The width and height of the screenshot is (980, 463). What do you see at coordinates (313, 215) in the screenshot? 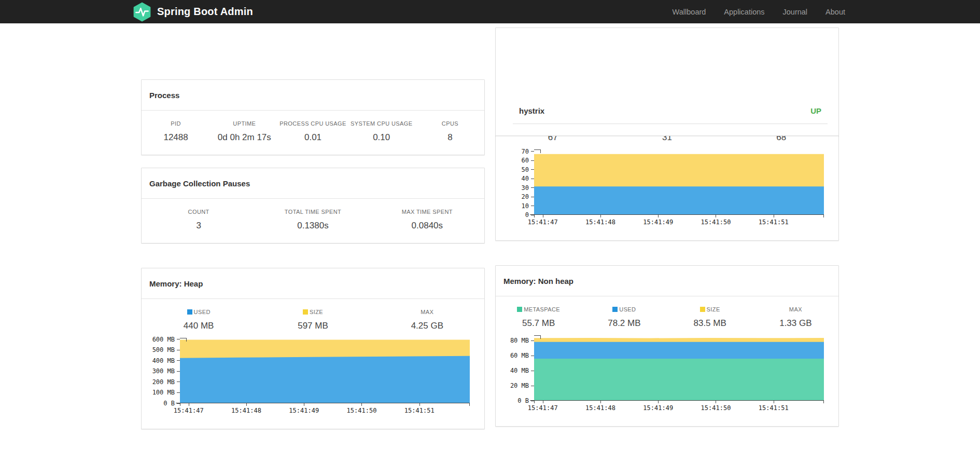
I see `gc-metrics: COUNT 3 TOTAL TIME SPENT 0.1380s MAX TIM…` at bounding box center [313, 215].